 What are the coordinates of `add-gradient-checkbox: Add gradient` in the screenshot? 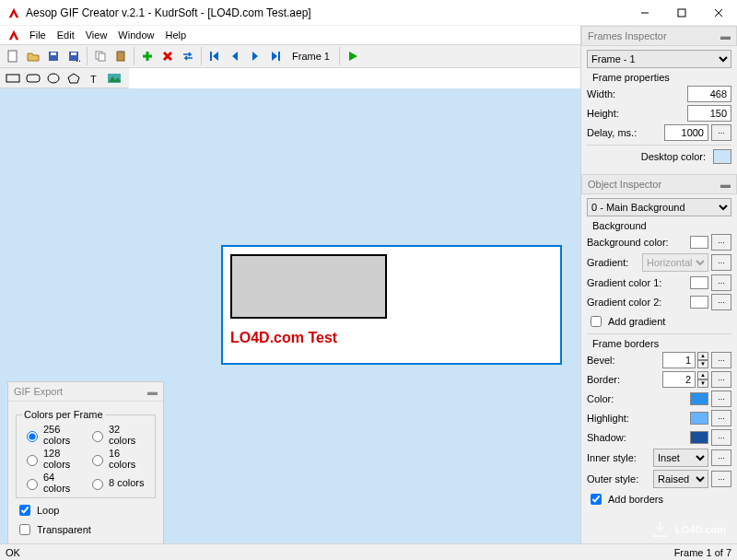 It's located at (660, 321).